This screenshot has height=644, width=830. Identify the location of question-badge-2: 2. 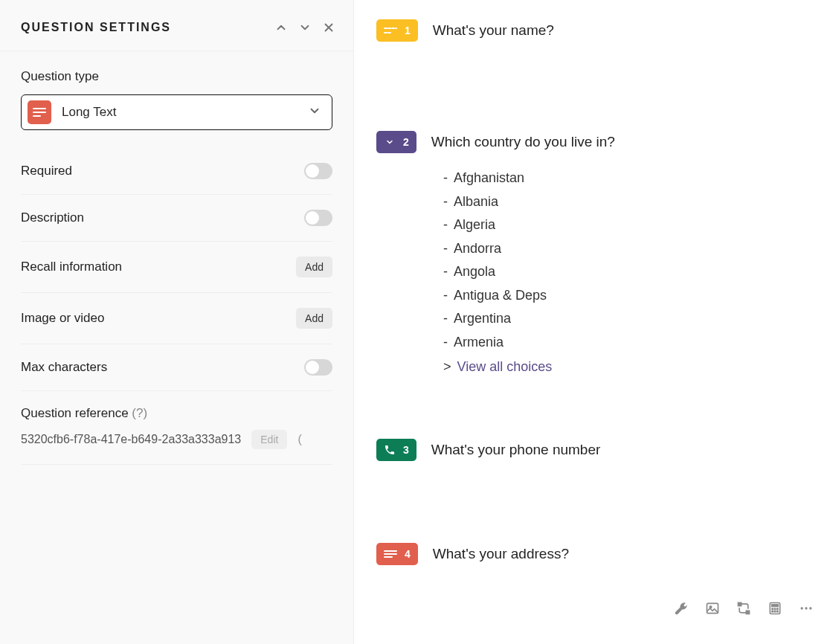
(396, 142).